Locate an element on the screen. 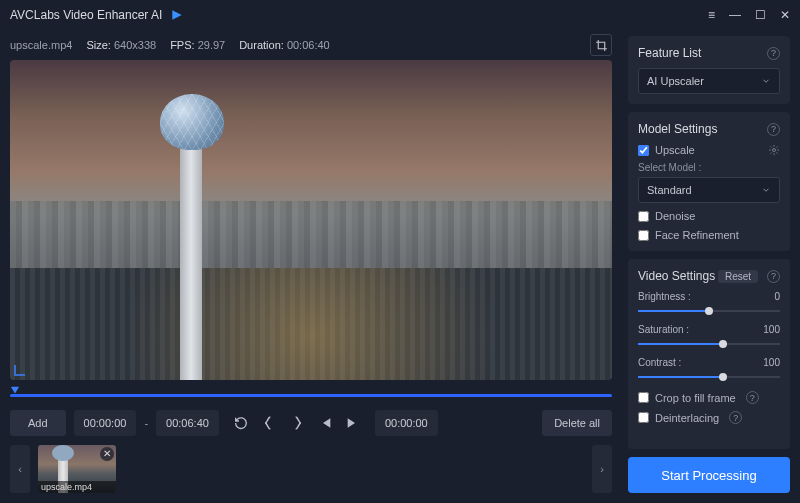  file-name: upscale.mp4 is located at coordinates (41, 45).